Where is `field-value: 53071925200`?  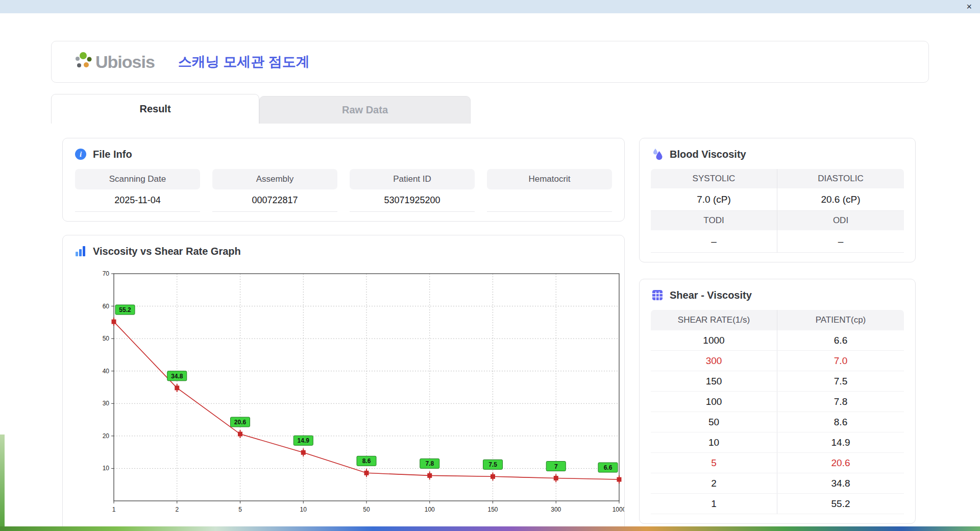 field-value: 53071925200 is located at coordinates (412, 201).